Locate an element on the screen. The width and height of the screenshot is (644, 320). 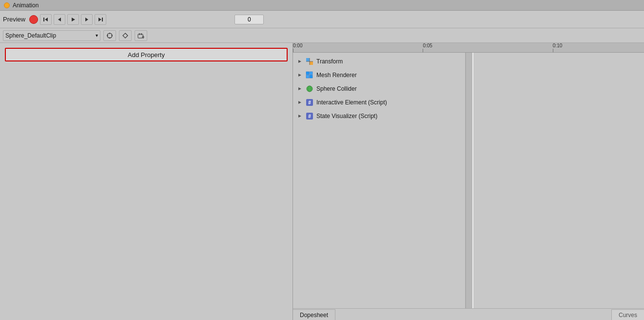
clip-name: Sphere_DefaultClip is located at coordinates (31, 36).